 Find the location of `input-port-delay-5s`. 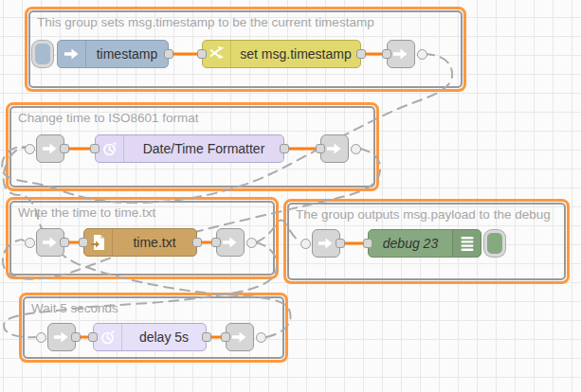

input-port-delay-5s is located at coordinates (93, 337).